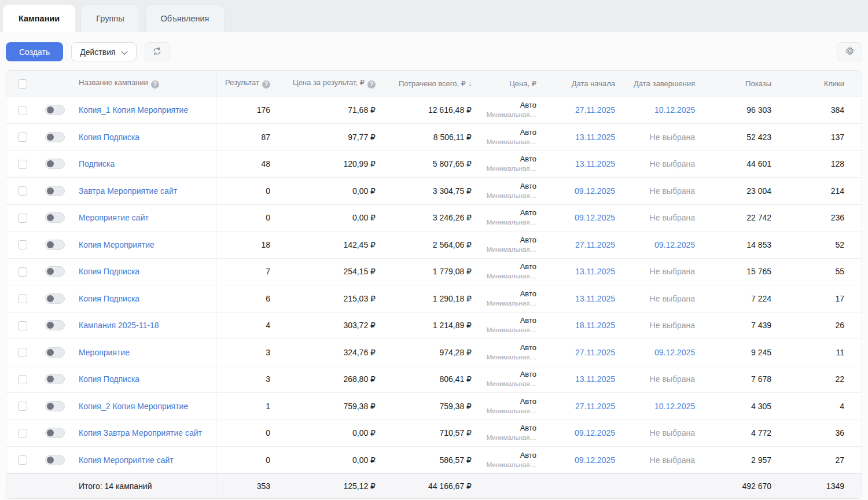 This screenshot has height=500, width=868. Describe the element at coordinates (133, 110) in the screenshot. I see `campaign-name-link: Копия_1 Копия Мероприятие` at that location.